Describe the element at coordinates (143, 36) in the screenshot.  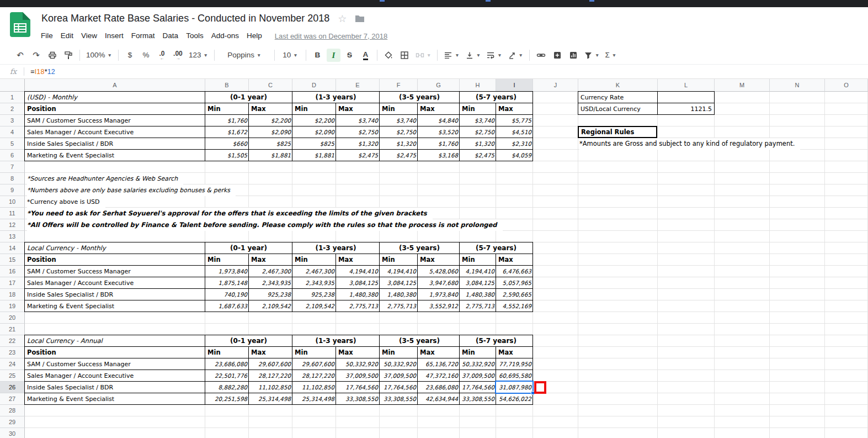
I see `menu-format: Format` at that location.